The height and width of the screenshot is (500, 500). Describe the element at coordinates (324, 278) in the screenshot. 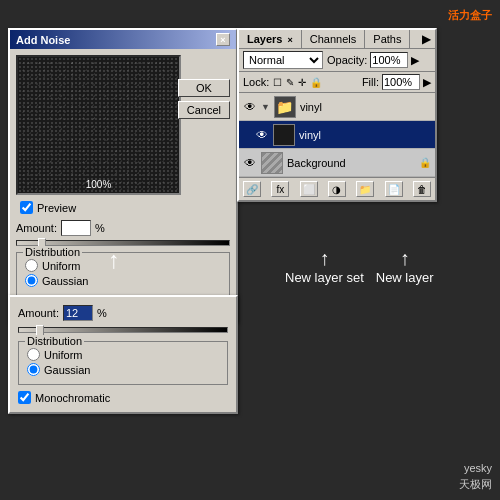

I see `new-layer-set-label: New layer set` at that location.